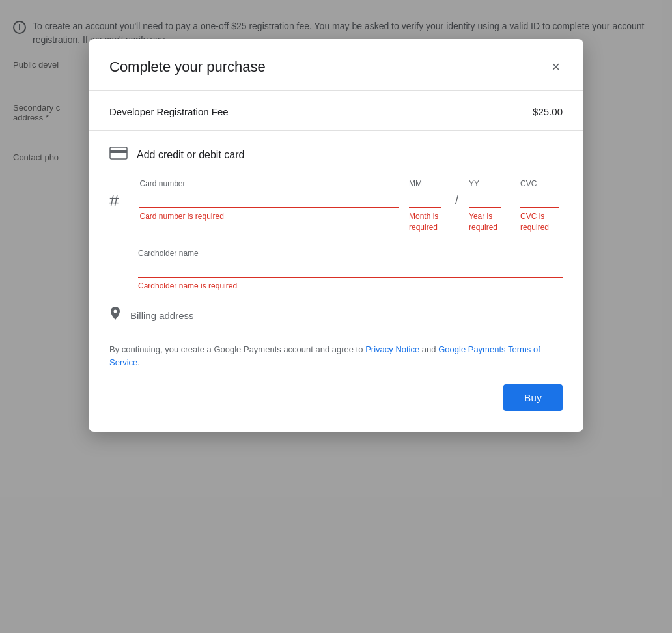 This screenshot has width=672, height=633. Describe the element at coordinates (269, 216) in the screenshot. I see `card-number-error: Card number is required` at that location.